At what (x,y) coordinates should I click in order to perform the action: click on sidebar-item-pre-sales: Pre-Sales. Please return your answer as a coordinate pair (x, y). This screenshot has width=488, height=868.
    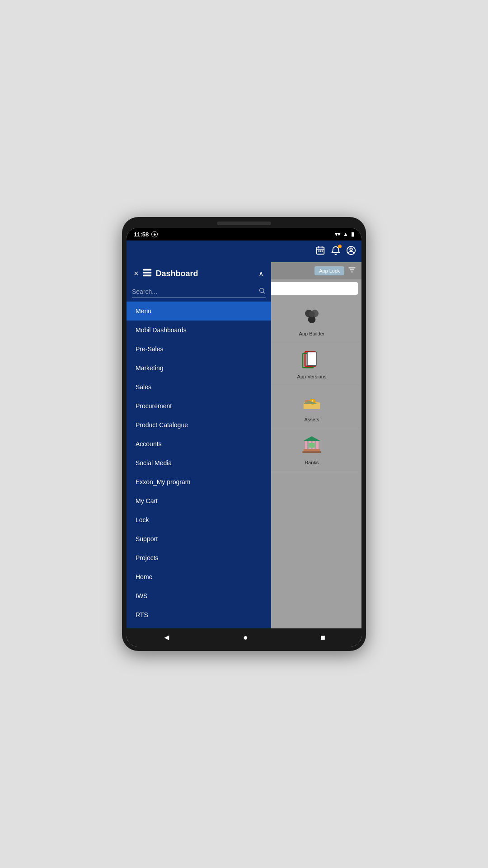
    Looking at the image, I should click on (199, 349).